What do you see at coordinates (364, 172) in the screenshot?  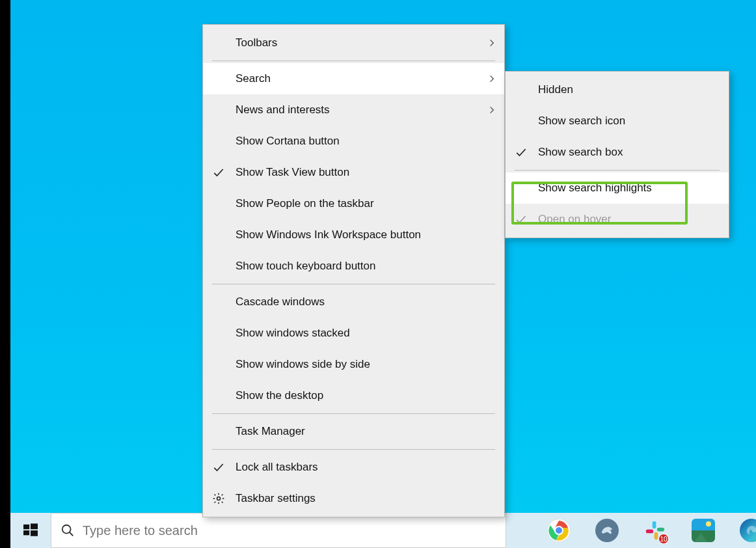 I see `menu-item-label: Show Task View button` at bounding box center [364, 172].